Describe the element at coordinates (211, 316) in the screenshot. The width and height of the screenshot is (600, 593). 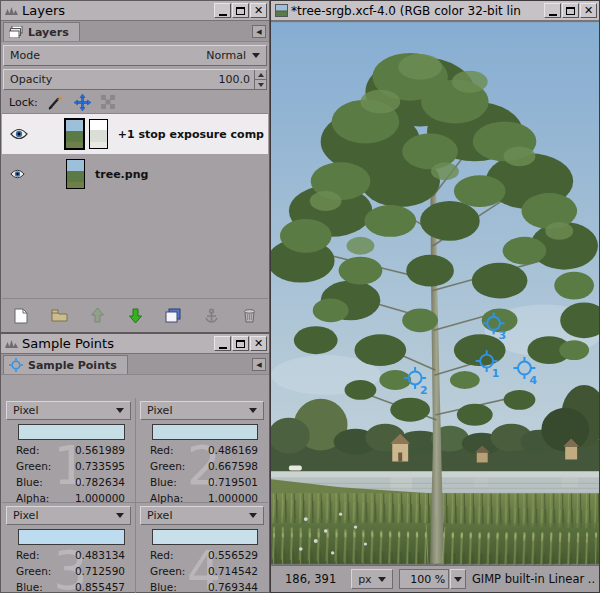
I see `anchor-layer-button` at that location.